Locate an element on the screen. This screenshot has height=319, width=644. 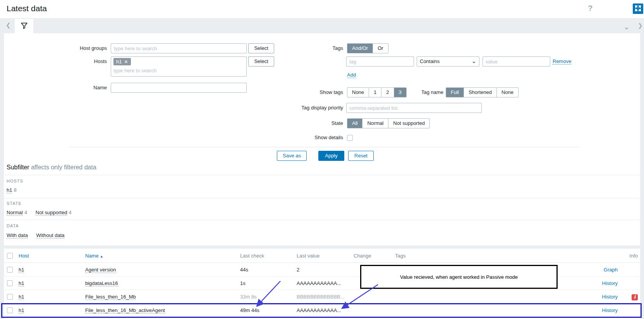
tag-name-toggle: Full Shortened None is located at coordinates (482, 92).